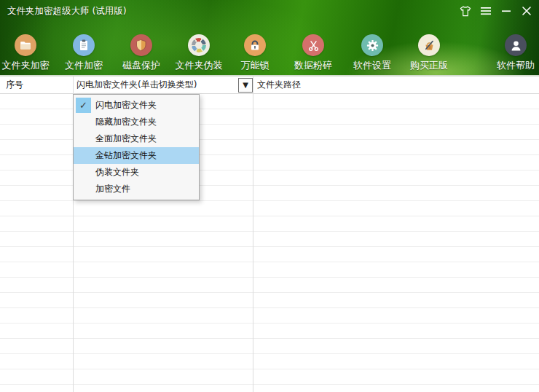  I want to click on titlebar: 文件夹加密超级大师 (试用版), so click(270, 11).